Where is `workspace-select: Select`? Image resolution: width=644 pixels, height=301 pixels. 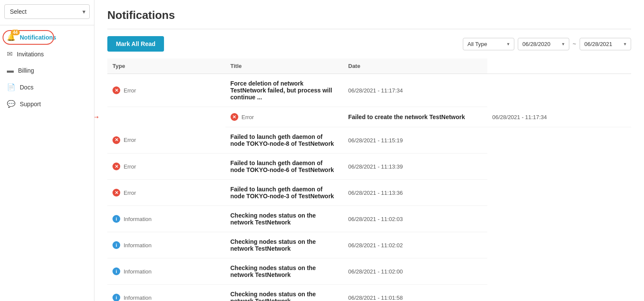
workspace-select: Select is located at coordinates (47, 12).